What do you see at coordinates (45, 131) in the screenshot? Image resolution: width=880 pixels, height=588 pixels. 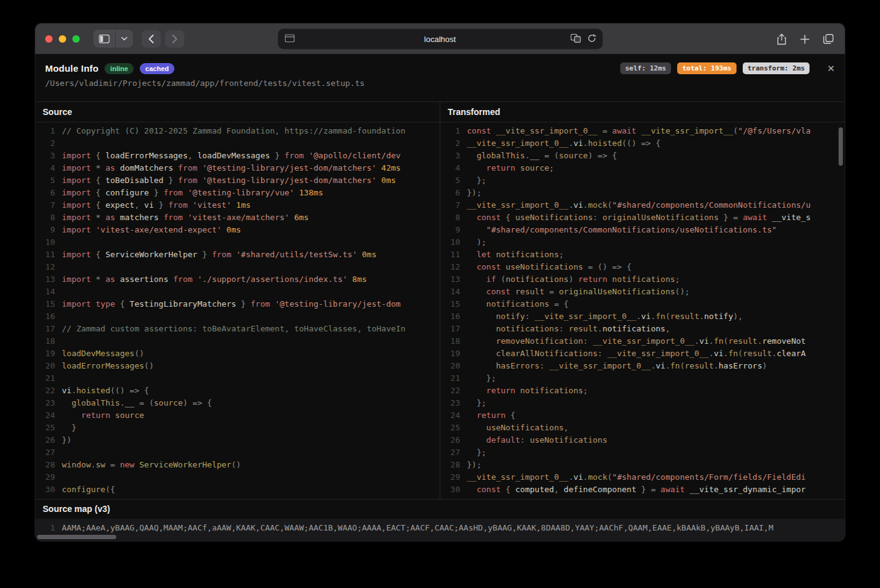 I see `line-number: 1` at bounding box center [45, 131].